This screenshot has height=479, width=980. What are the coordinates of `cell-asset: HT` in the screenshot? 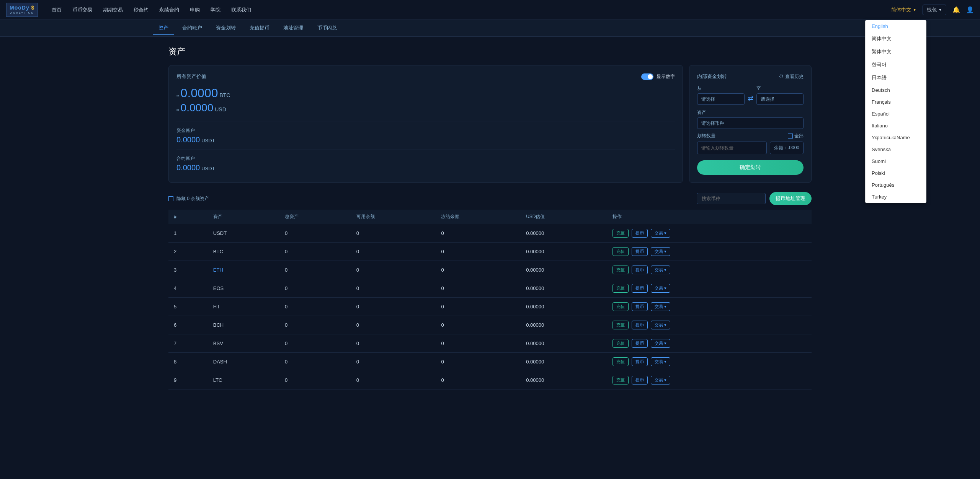 It's located at (243, 307).